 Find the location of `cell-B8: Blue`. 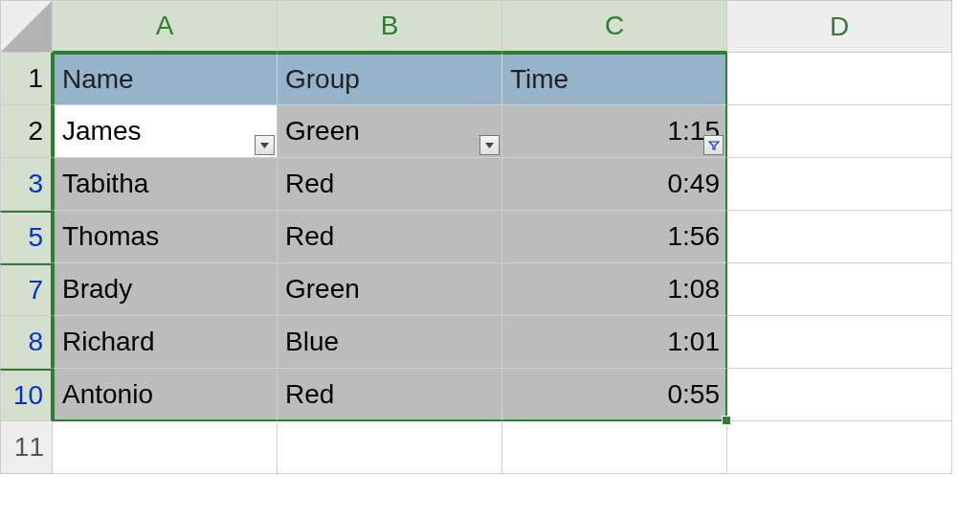

cell-B8: Blue is located at coordinates (390, 343).